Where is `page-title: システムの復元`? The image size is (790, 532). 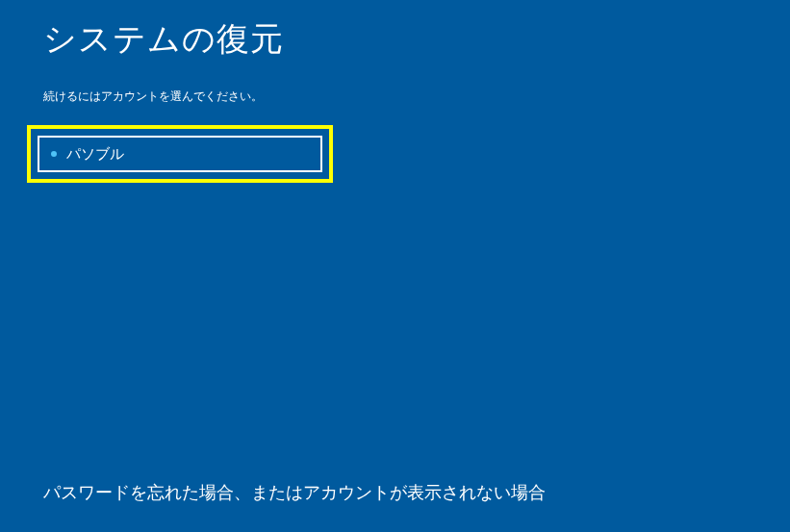 page-title: システムの復元 is located at coordinates (164, 39).